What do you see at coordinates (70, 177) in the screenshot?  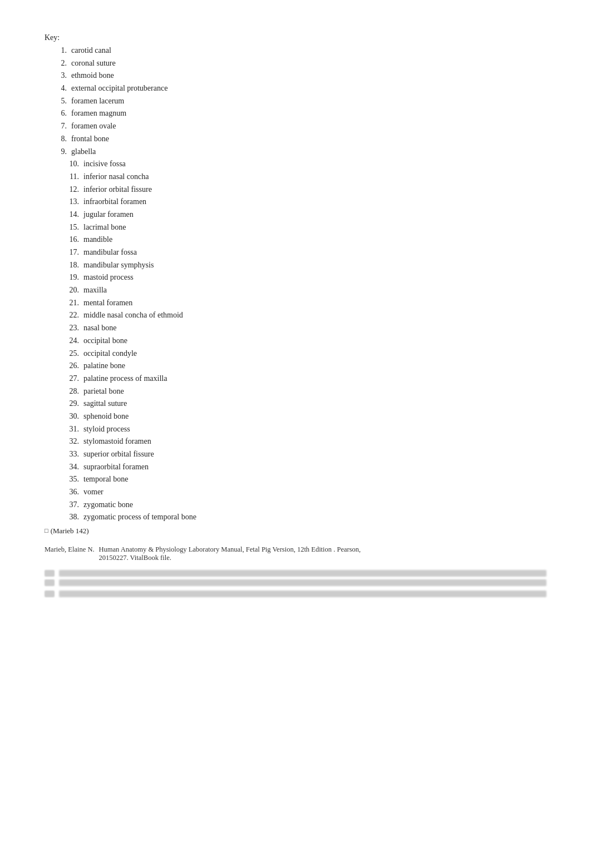 I see `item-number: 11.` at bounding box center [70, 177].